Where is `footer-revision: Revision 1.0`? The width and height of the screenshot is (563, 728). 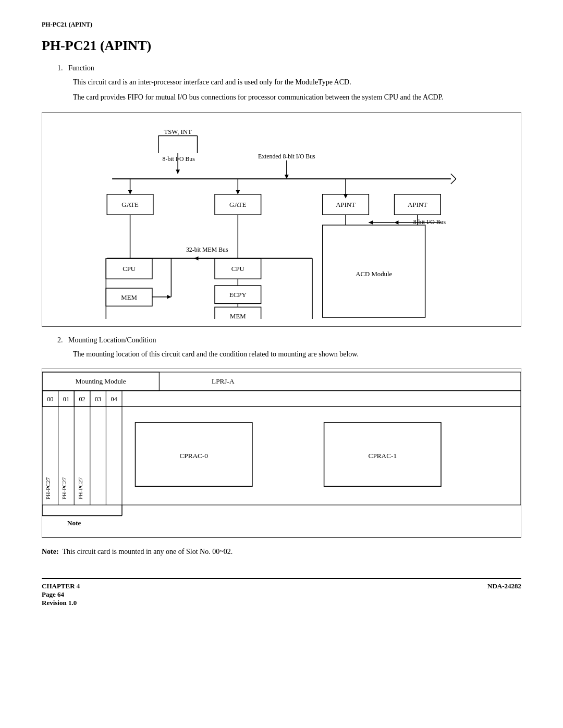
footer-revision: Revision 1.0 is located at coordinates (60, 603).